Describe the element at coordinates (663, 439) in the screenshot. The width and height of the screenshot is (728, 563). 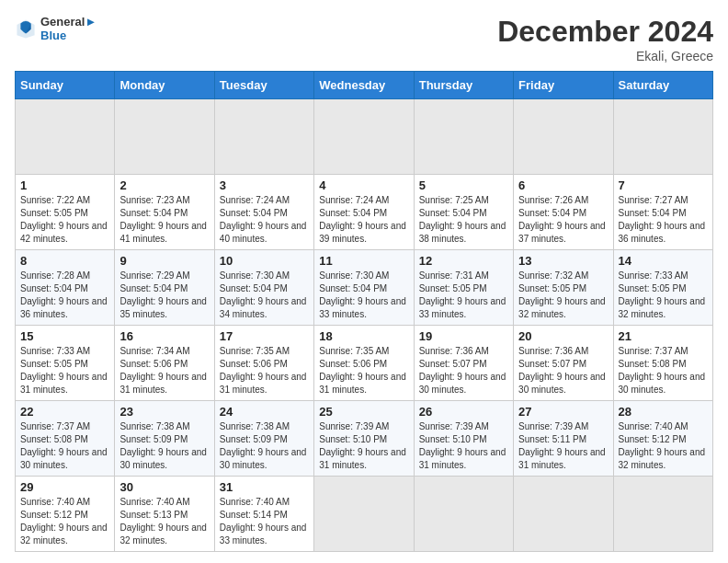
I see `calendar-day-cell: 28Sunrise: 7:40 AM Sunset: 5:12 PM Dayli…` at that location.